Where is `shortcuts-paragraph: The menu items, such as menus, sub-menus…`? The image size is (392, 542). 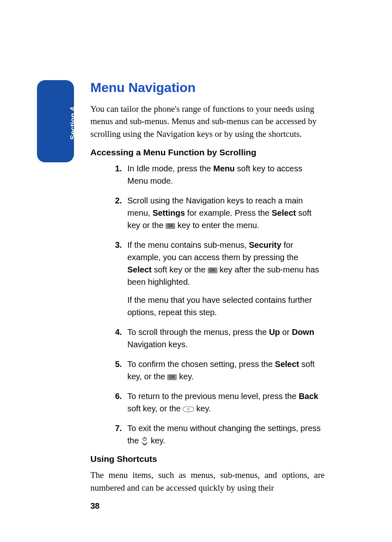 shortcuts-paragraph: The menu items, such as menus, sub-menus… is located at coordinates (208, 482).